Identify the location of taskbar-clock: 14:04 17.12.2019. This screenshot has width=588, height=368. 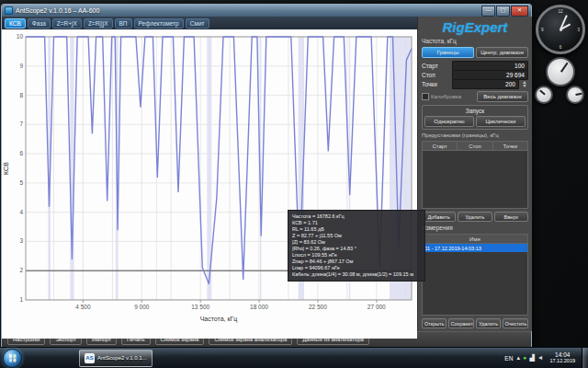
(562, 358).